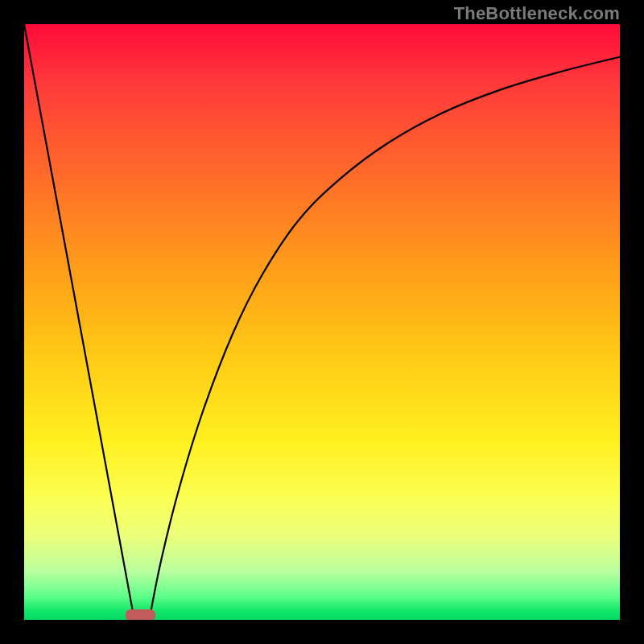  What do you see at coordinates (140, 615) in the screenshot?
I see `bottleneck-marker` at bounding box center [140, 615].